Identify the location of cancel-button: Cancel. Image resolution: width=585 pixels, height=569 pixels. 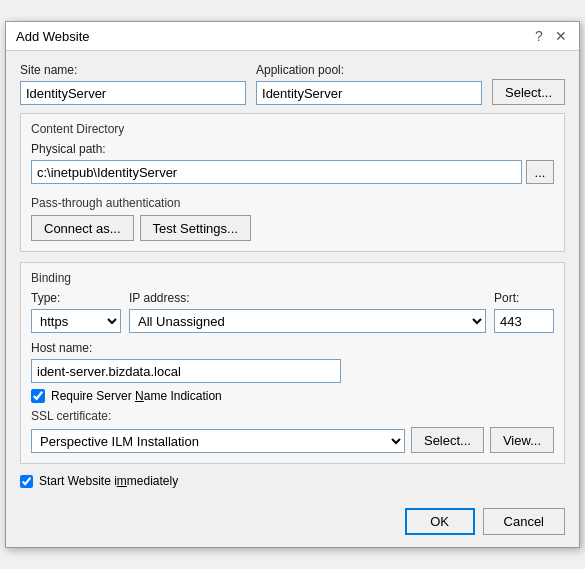
(524, 522).